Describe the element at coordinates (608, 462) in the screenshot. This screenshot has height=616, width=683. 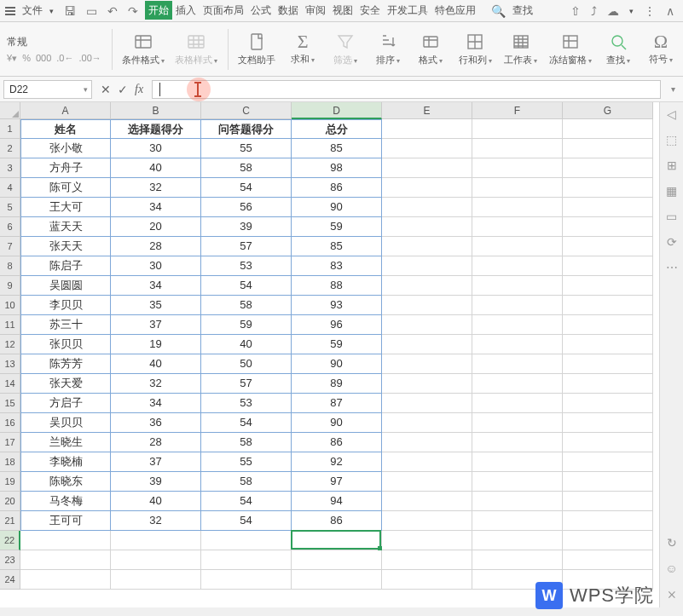
I see `cell-G18` at that location.